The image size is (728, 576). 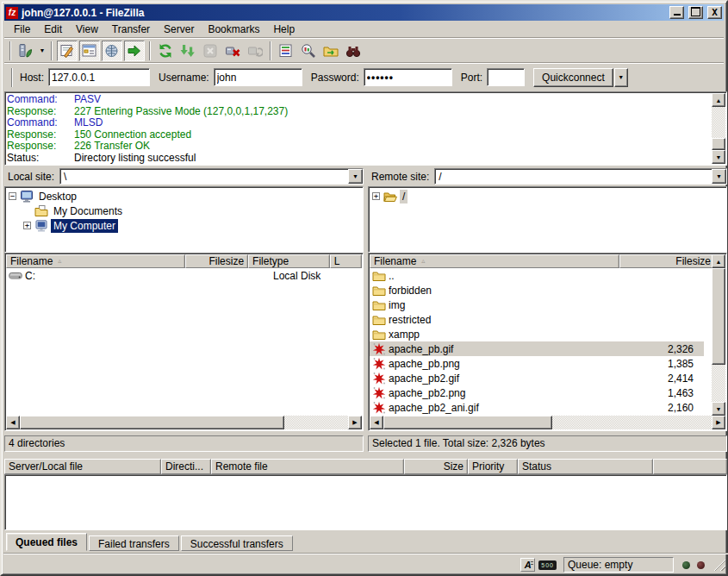 I want to click on synchronized-browsing-button, so click(x=331, y=51).